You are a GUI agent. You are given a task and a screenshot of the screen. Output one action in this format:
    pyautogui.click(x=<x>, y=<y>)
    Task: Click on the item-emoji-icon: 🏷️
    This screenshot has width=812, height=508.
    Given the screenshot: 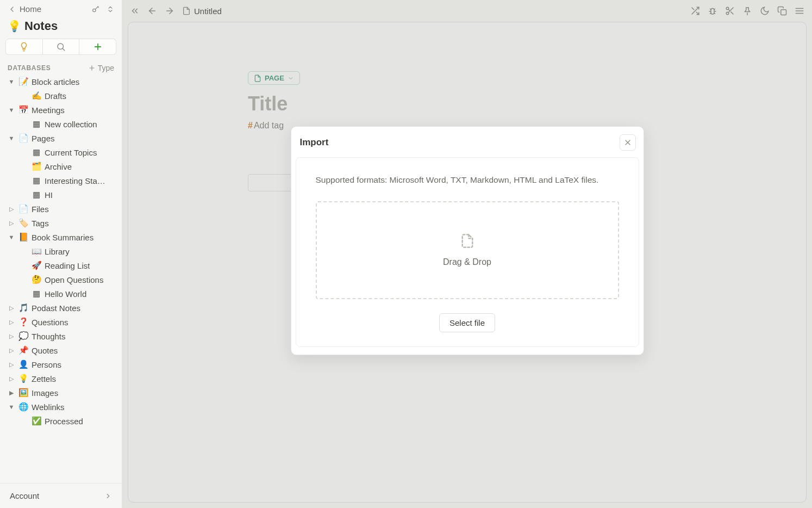 What is the action you would take?
    pyautogui.click(x=23, y=223)
    